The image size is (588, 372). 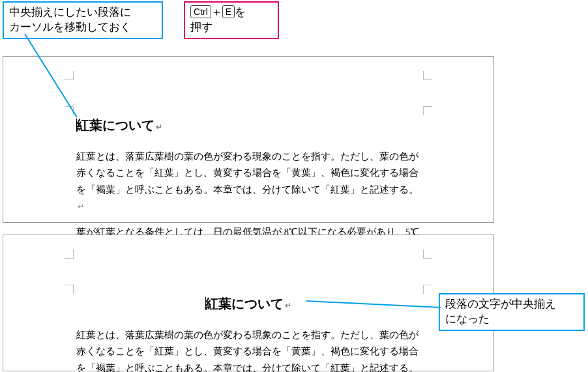 What do you see at coordinates (228, 12) in the screenshot?
I see `e-key: E` at bounding box center [228, 12].